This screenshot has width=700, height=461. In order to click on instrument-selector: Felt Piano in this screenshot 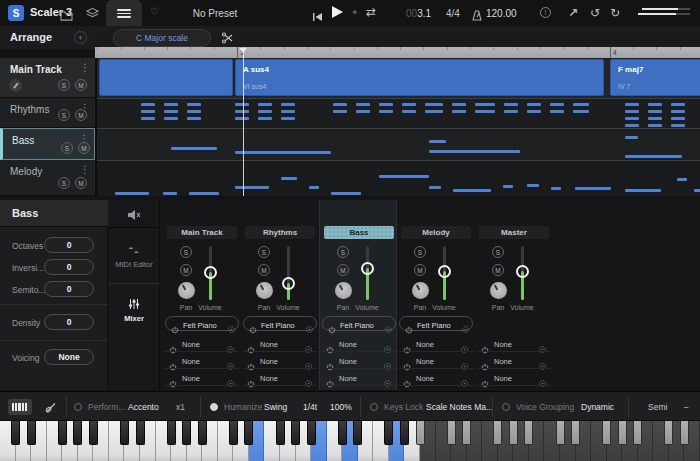, I will do `click(359, 324)`.